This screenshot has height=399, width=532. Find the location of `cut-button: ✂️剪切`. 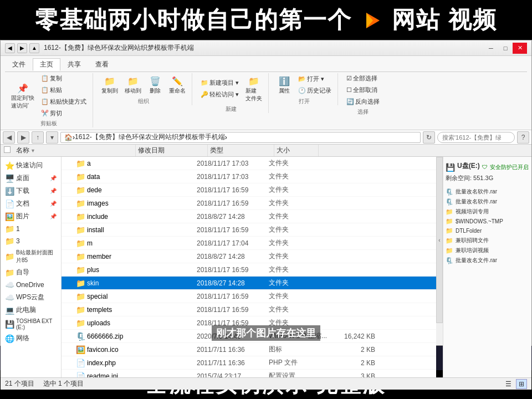

cut-button: ✂️剪切 is located at coordinates (64, 113).